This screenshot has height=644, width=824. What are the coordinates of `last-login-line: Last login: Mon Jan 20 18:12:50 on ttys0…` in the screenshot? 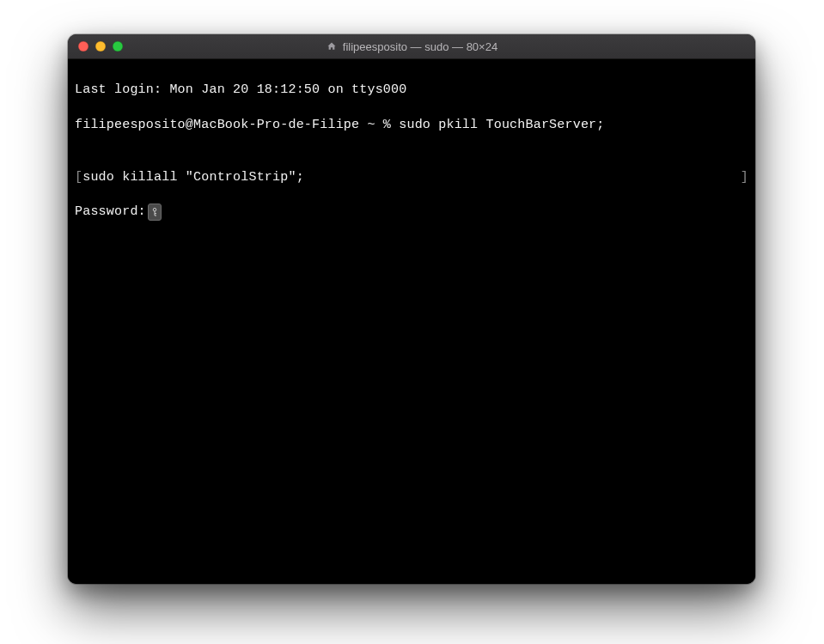 It's located at (412, 90).